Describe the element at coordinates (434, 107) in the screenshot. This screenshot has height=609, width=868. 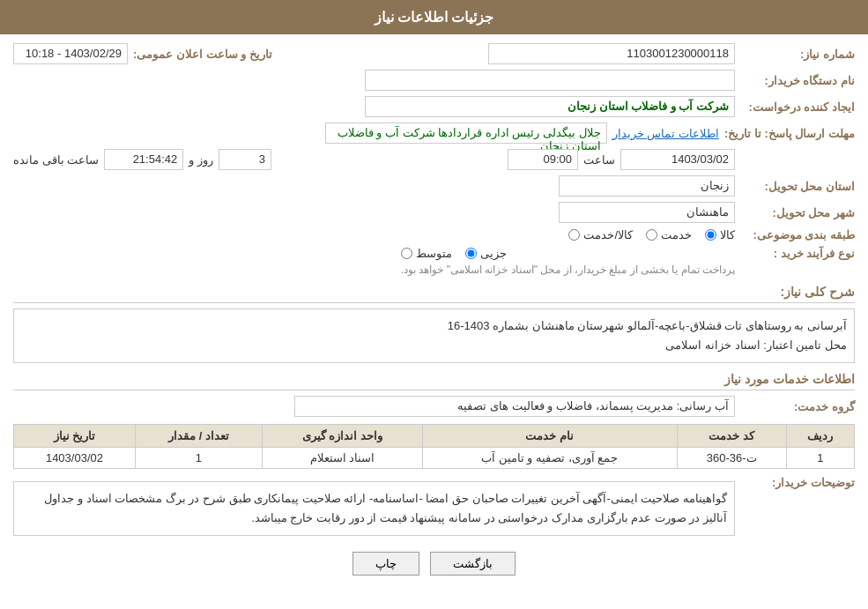
I see `row-ijad: ایجاد کننده درخواست: شرکت آب و فاضلاب اس…` at that location.